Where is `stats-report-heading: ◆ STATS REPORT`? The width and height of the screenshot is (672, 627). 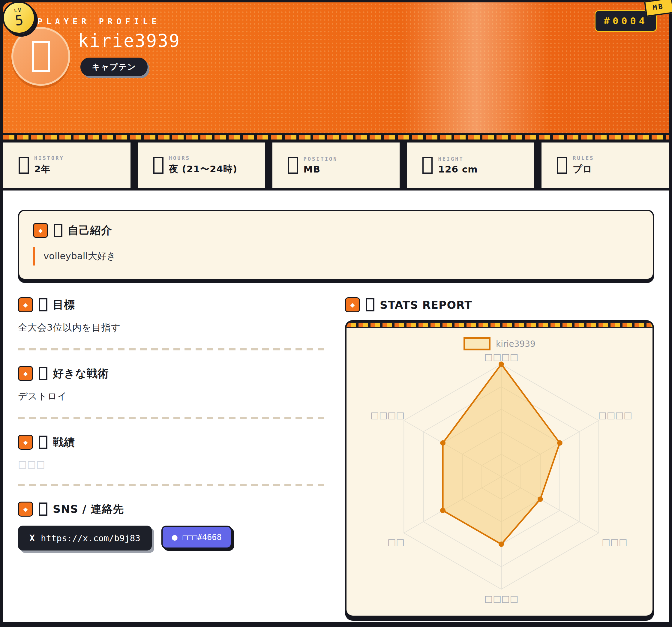 stats-report-heading: ◆ STATS REPORT is located at coordinates (500, 305).